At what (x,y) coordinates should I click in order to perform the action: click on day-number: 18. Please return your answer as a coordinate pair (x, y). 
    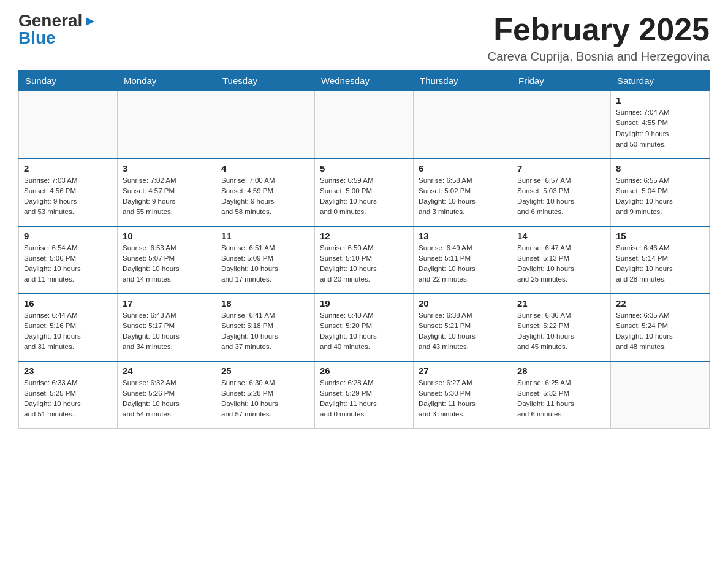
    Looking at the image, I should click on (265, 303).